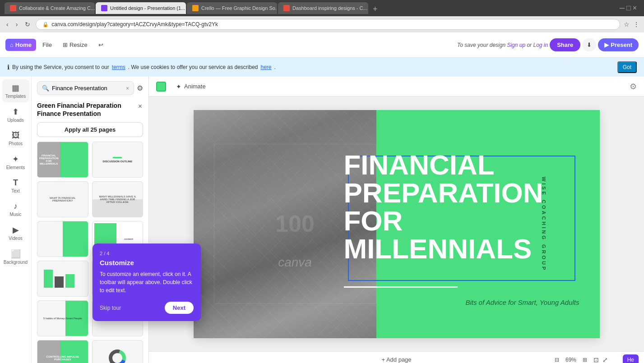  I want to click on present-label: Present, so click(621, 45).